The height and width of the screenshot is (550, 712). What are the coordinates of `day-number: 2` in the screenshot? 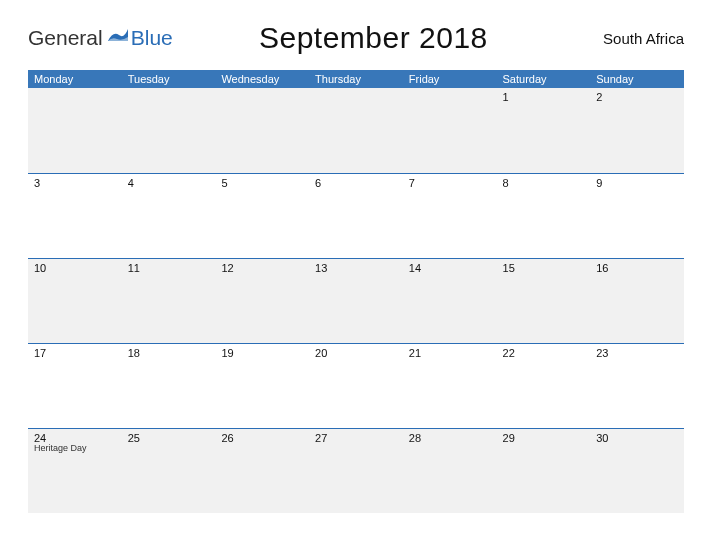 It's located at (637, 97).